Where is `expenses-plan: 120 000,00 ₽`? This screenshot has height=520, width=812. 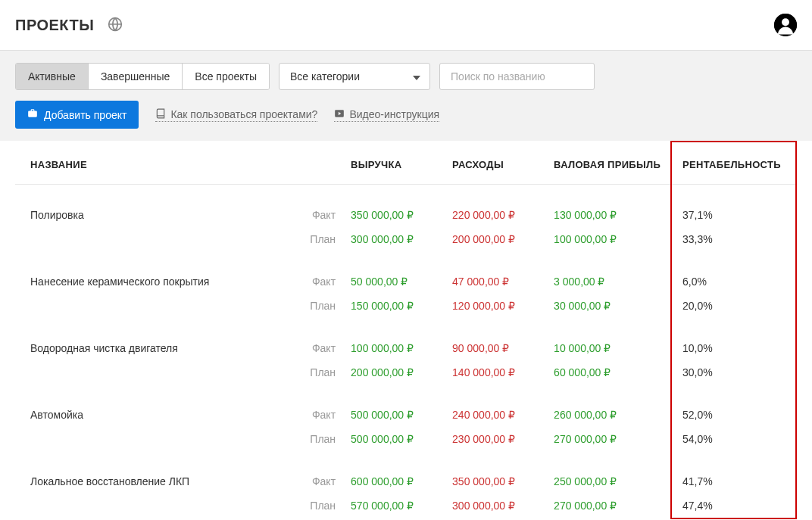 expenses-plan: 120 000,00 ₽ is located at coordinates (495, 306).